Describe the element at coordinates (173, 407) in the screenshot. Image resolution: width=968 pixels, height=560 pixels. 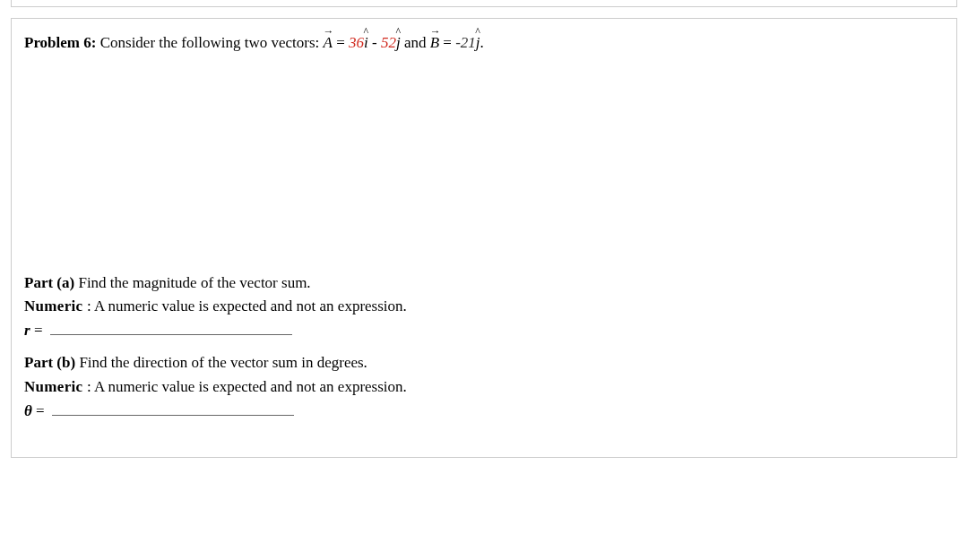
I see `answer-blank-theta` at that location.